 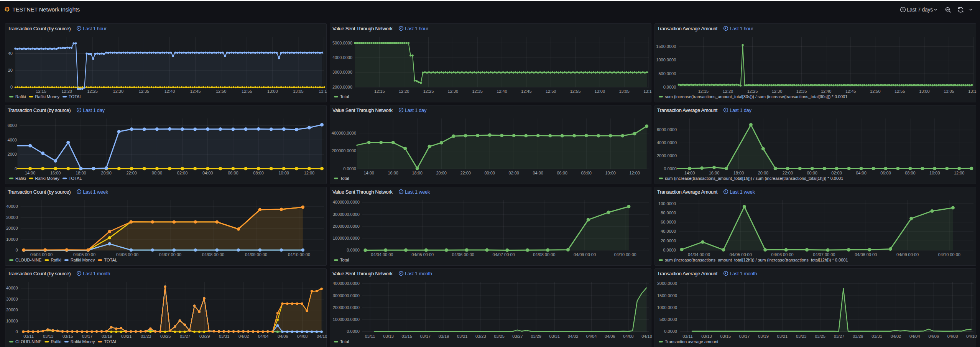 What do you see at coordinates (667, 143) in the screenshot?
I see `svg-text: 4000.0000` at bounding box center [667, 143].